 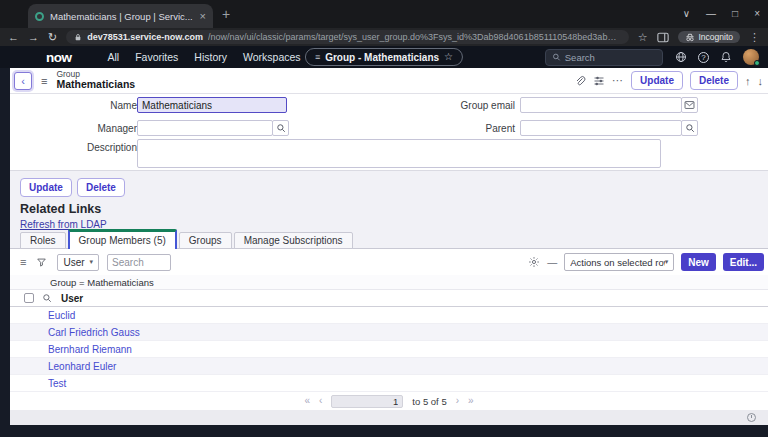 What do you see at coordinates (156, 57) in the screenshot?
I see `nav-favorites: Favorites` at bounding box center [156, 57].